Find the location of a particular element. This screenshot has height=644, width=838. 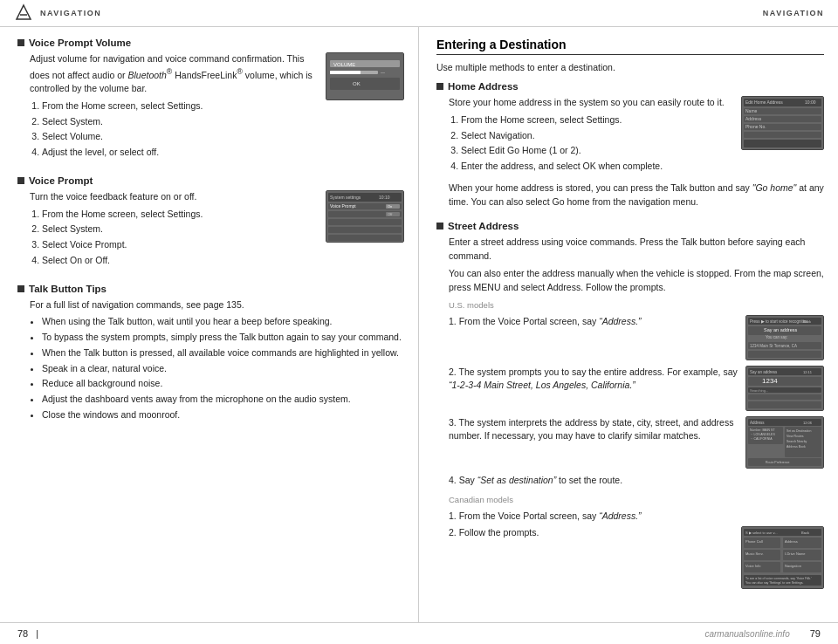

home-address-screen-image: Edit Home Address 10:00 Name Address Pho… is located at coordinates (782, 123).